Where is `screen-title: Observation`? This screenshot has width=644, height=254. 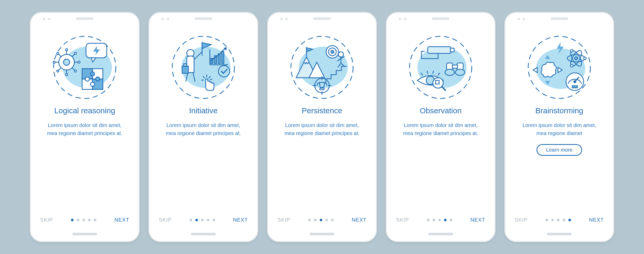 screen-title: Observation is located at coordinates (441, 111).